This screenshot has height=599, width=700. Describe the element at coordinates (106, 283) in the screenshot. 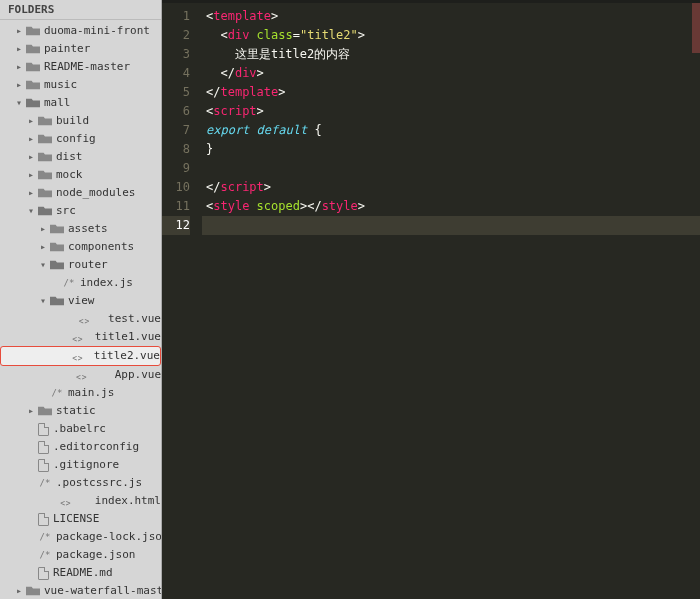

I see `tree-item-label: index.js` at that location.